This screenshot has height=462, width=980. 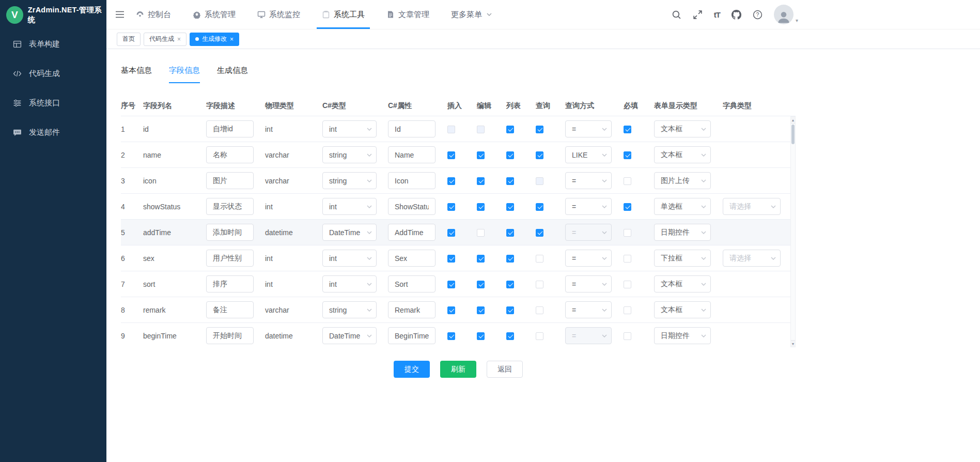 What do you see at coordinates (737, 14) in the screenshot?
I see `github-icon` at bounding box center [737, 14].